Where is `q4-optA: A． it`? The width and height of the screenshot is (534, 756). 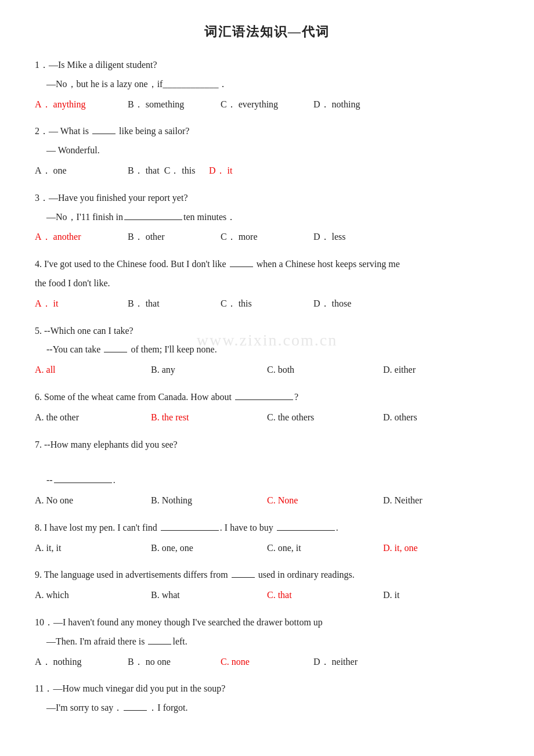 q4-optA: A． it is located at coordinates (81, 304).